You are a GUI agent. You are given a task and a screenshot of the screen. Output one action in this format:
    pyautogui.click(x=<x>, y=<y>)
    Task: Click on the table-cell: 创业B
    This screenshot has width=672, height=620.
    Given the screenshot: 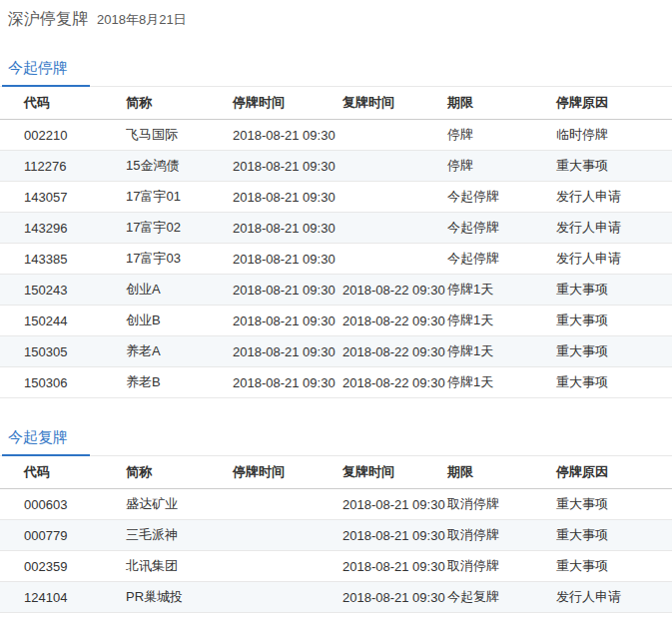 What is the action you would take?
    pyautogui.click(x=180, y=320)
    